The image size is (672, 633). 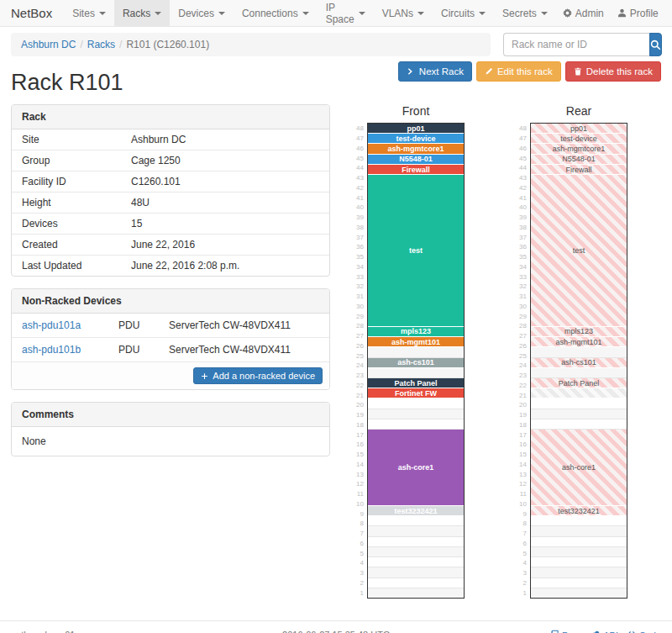 What do you see at coordinates (358, 267) in the screenshot?
I see `rack-unit-number: 34` at bounding box center [358, 267].